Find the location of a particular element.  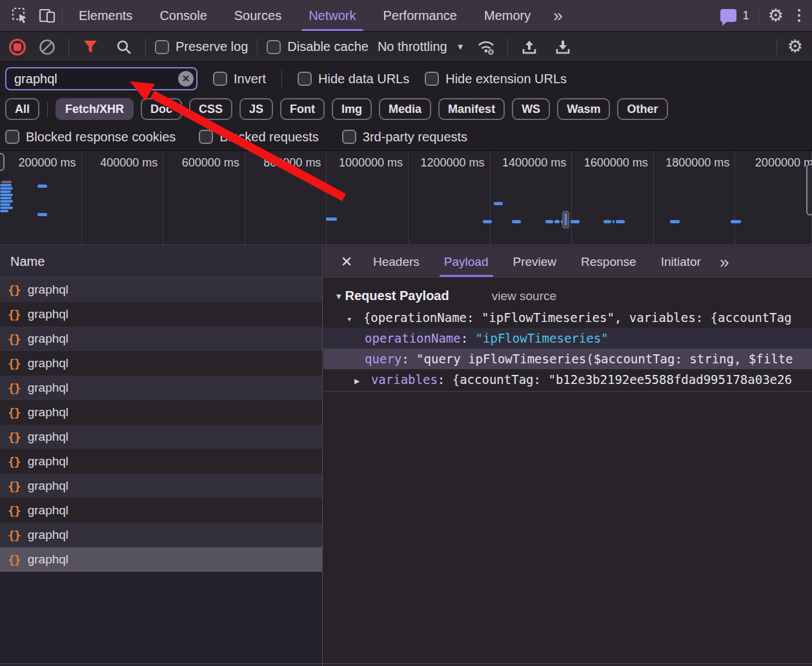

detail-tab: Initiator is located at coordinates (681, 262).